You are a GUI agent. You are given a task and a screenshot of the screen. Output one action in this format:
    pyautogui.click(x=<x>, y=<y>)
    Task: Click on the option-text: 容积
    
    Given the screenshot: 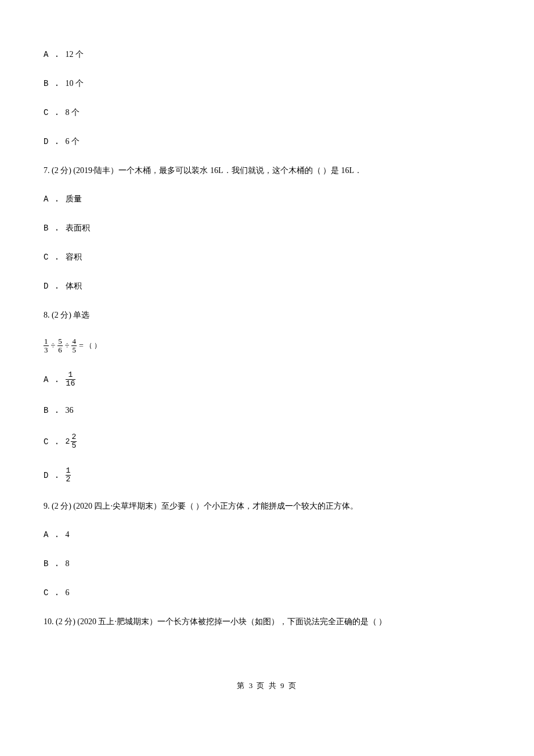 What is the action you would take?
    pyautogui.click(x=74, y=257)
    